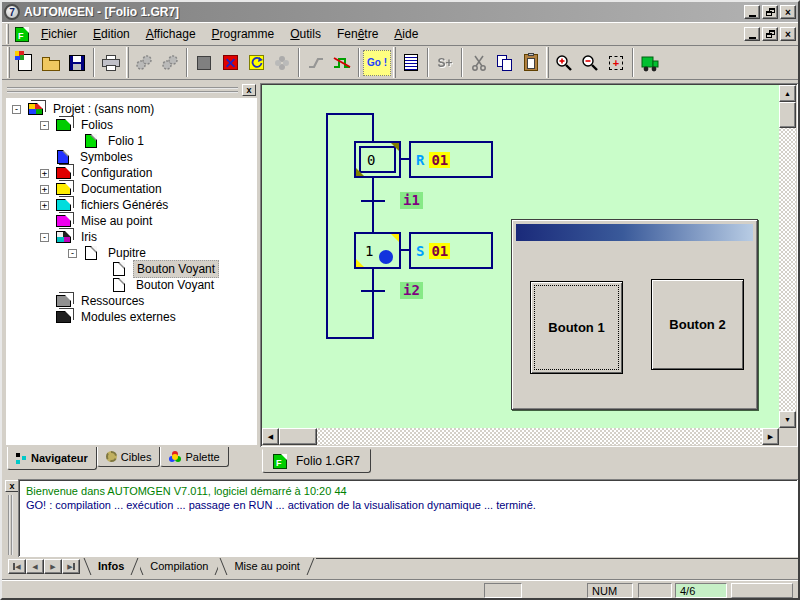 The width and height of the screenshot is (800, 600). Describe the element at coordinates (505, 63) in the screenshot. I see `copy-button` at that location.